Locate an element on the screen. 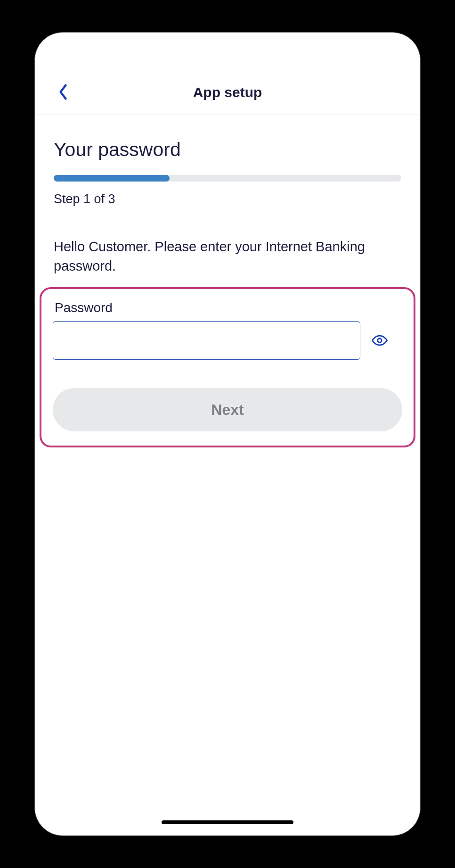 The image size is (455, 868). eye-icon is located at coordinates (380, 340).